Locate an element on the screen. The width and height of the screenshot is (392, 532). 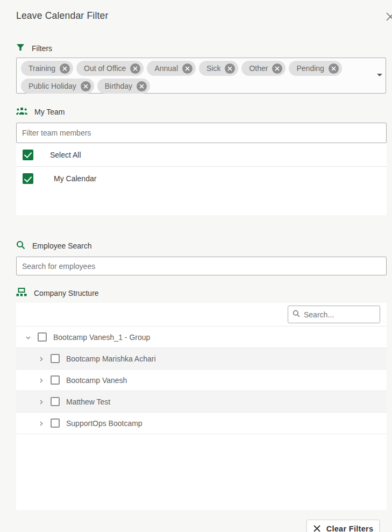
filter-chip-label: Sick is located at coordinates (213, 68).